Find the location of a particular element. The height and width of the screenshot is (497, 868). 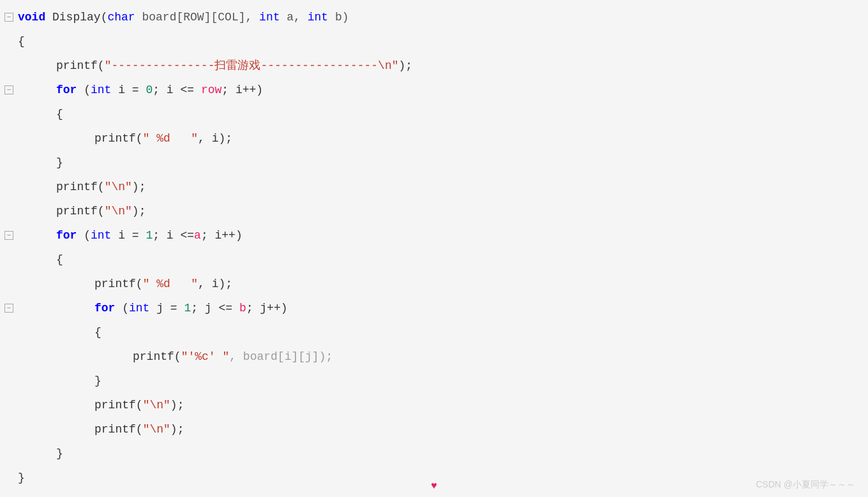

code-line: −for (int i = 0; i <= row; i++) is located at coordinates (434, 90).